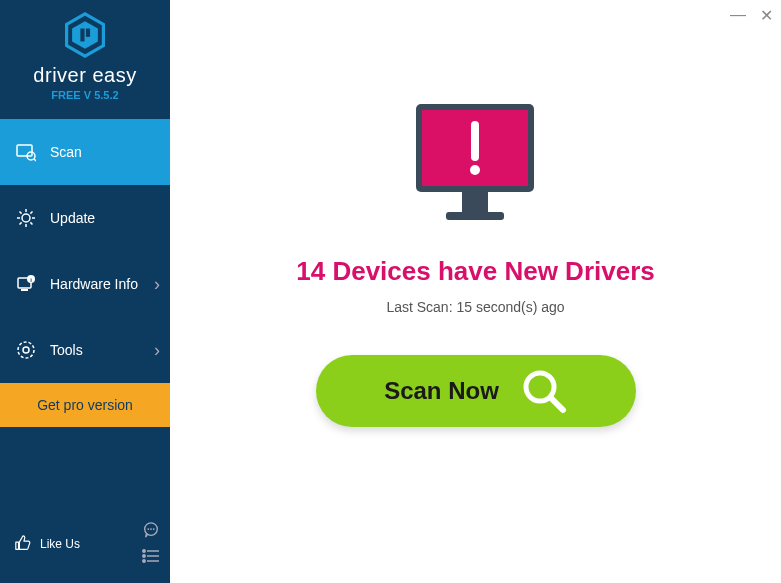 The width and height of the screenshot is (781, 583). I want to click on magnify-icon, so click(544, 391).